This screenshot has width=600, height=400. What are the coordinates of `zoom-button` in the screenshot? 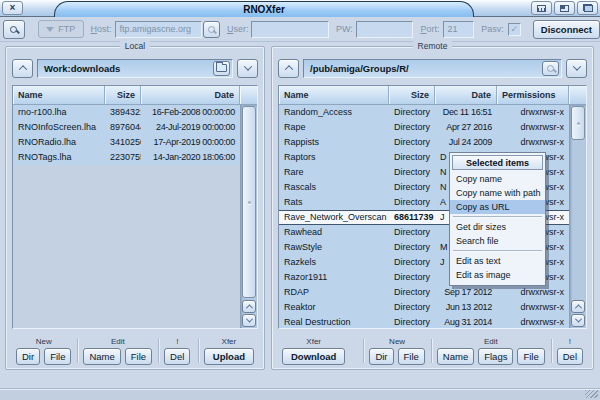 It's located at (564, 8).